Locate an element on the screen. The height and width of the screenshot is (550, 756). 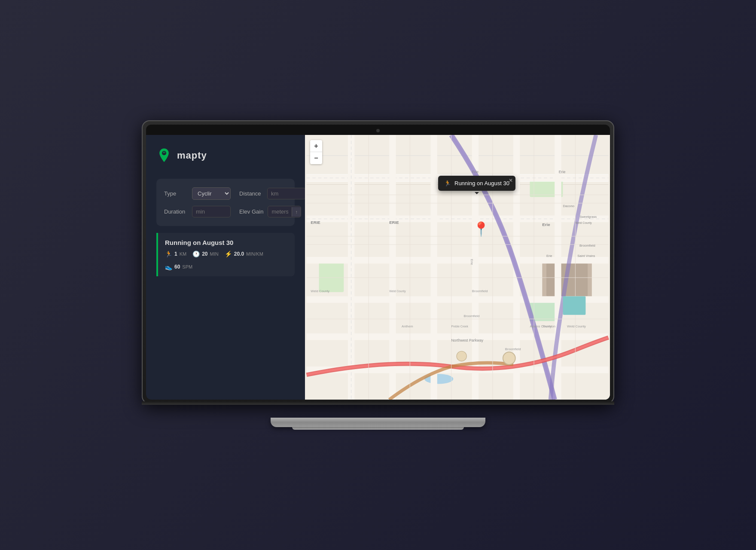
workout-form: Type Cyclir Running Distance is located at coordinates (226, 202).